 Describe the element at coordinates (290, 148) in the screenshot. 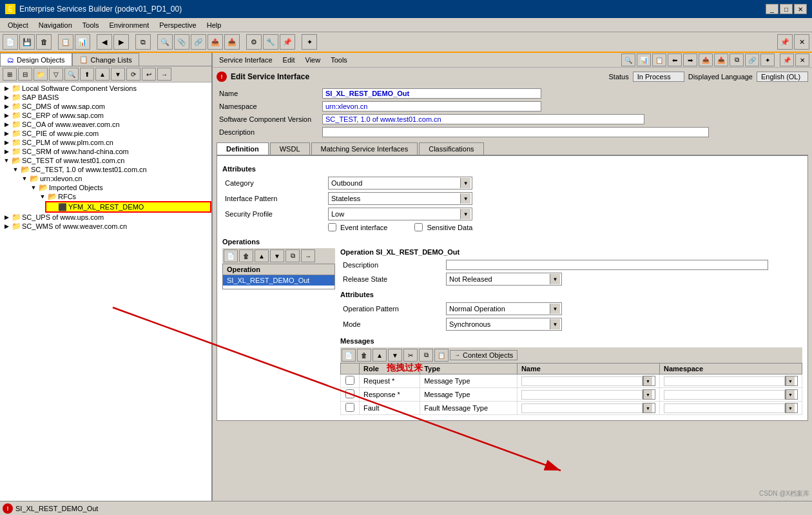

I see `tab-wsdl: WSDL` at that location.